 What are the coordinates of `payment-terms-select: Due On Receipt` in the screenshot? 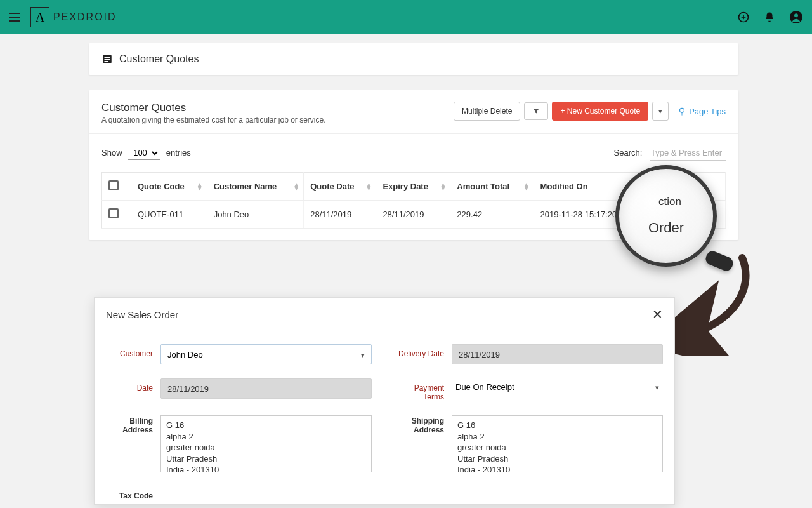 It's located at (557, 387).